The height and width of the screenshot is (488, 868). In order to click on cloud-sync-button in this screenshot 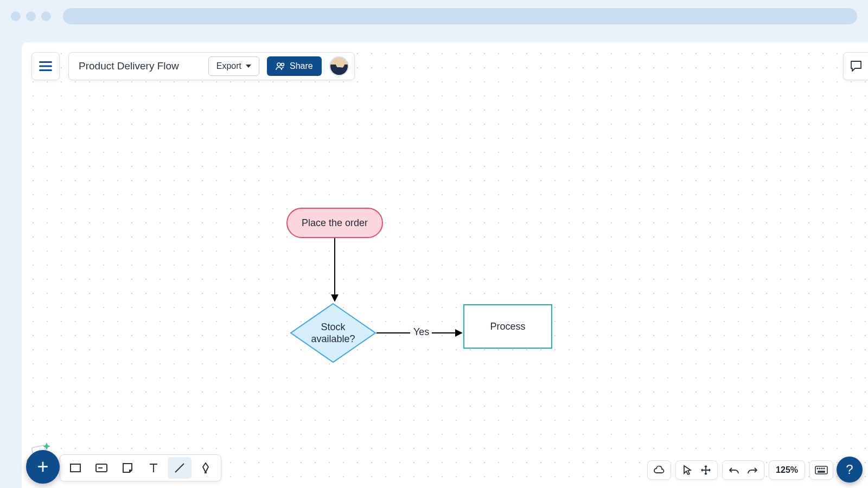, I will do `click(659, 470)`.